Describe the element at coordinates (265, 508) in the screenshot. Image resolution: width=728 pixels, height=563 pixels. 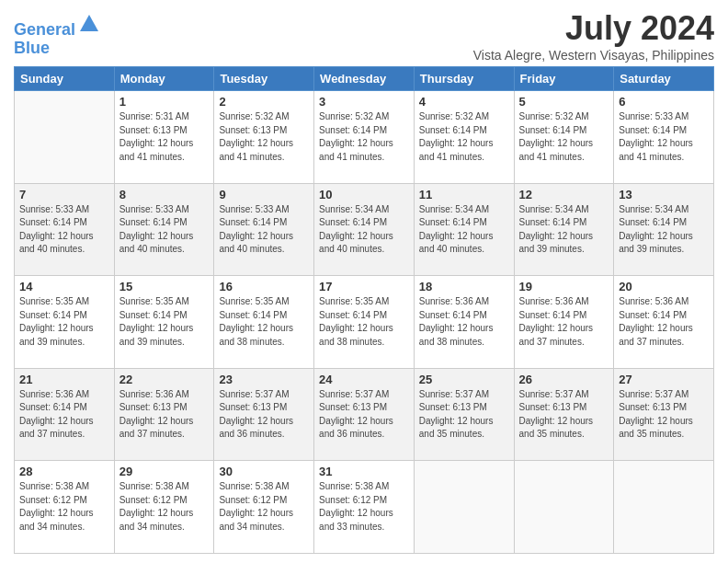
I see `table-row: 30Sunrise: 5:38 AMSunset: 6:12 PMDayligh…` at that location.